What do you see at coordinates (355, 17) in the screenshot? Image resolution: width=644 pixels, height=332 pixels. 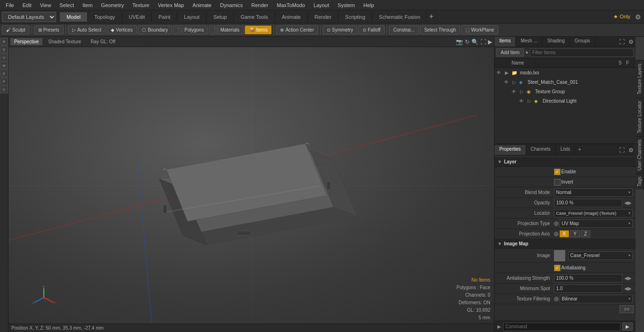 I see `layout-tab-scripting: Scripting` at bounding box center [355, 17].